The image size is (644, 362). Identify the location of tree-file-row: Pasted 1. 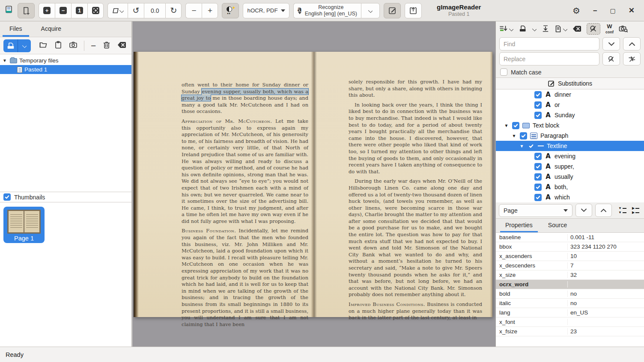
(66, 69).